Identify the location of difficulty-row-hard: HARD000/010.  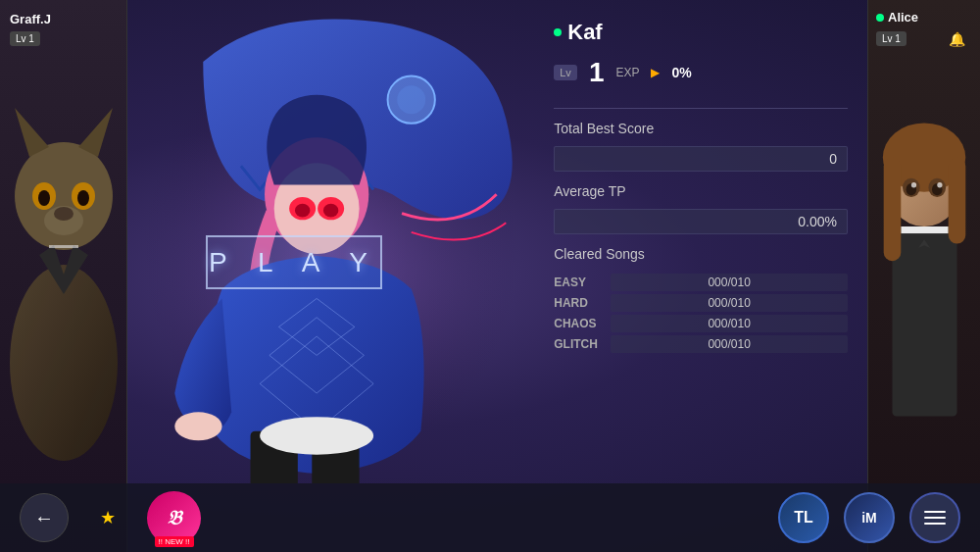
(701, 303).